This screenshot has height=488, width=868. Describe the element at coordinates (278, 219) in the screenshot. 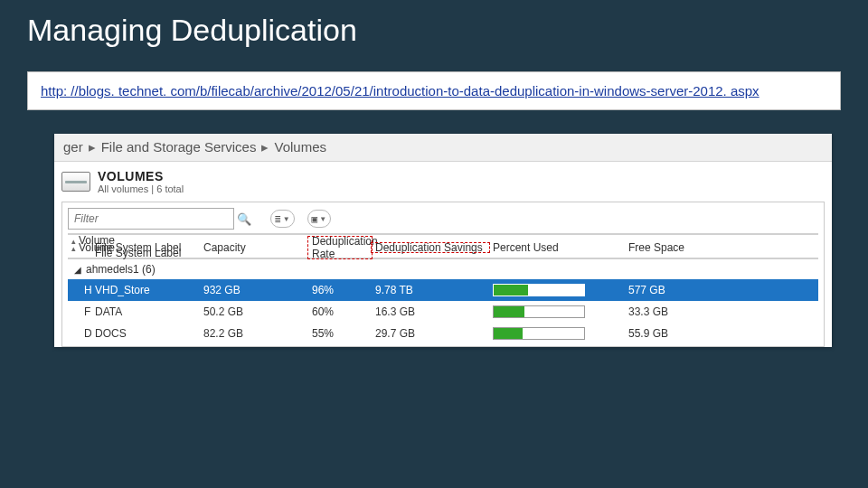

I see `list-icon: ≣` at that location.